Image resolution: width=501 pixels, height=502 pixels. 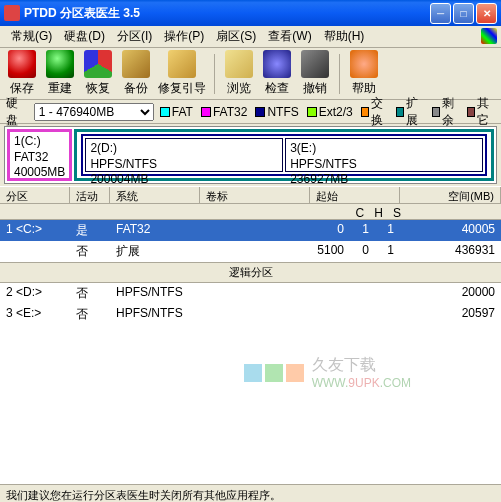 What do you see at coordinates (250, 304) in the screenshot?
I see `logical-rows: 2 <D:> 否 HPFS/NTFS 20000 3 <E:> 否 HPFS/N…` at bounding box center [250, 304].